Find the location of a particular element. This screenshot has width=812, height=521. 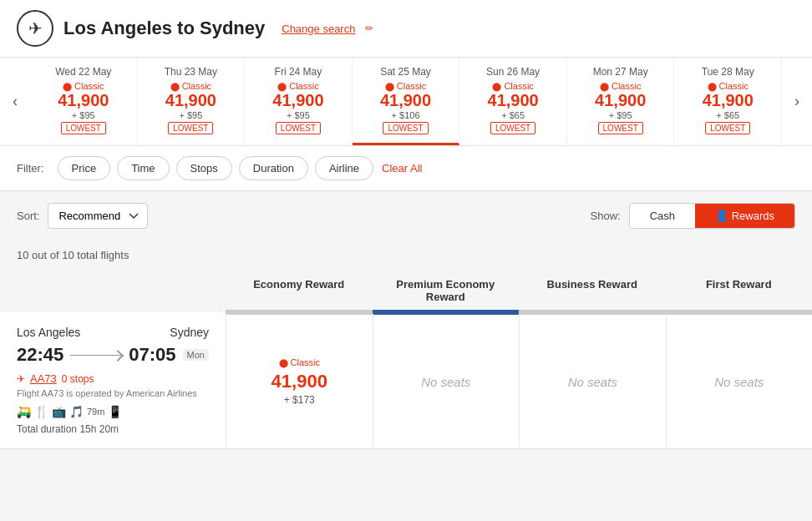

carousel-date-0: Wed 22 May ⬤ Classic 41,900 + $95 LOWEST is located at coordinates (84, 102).